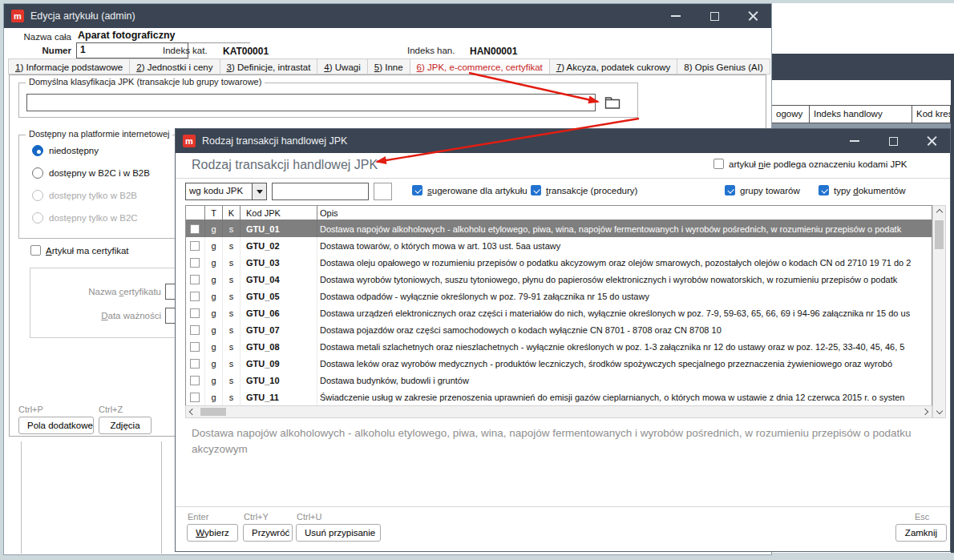  What do you see at coordinates (66, 151) in the screenshot?
I see `radio-option-1: niedostępny` at bounding box center [66, 151].